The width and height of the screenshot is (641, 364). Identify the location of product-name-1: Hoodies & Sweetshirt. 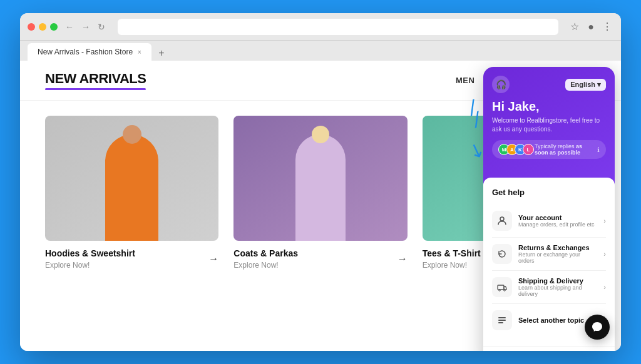
(90, 253).